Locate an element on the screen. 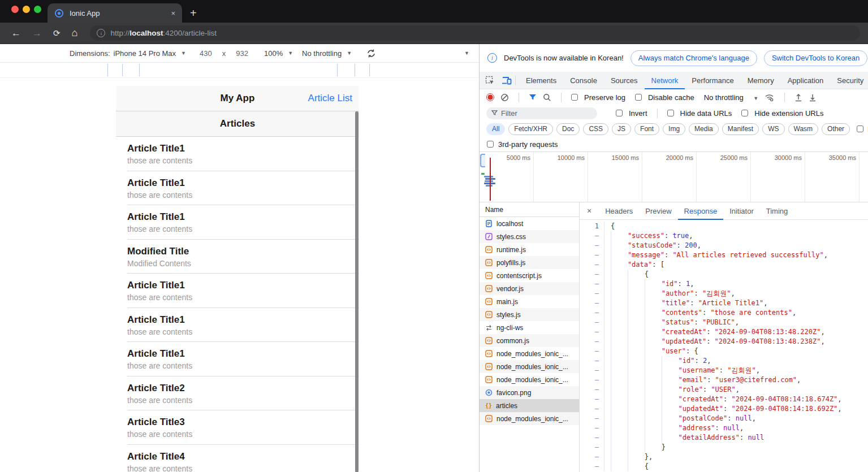 This screenshot has height=472, width=868. site-info-icon: i is located at coordinates (101, 33).